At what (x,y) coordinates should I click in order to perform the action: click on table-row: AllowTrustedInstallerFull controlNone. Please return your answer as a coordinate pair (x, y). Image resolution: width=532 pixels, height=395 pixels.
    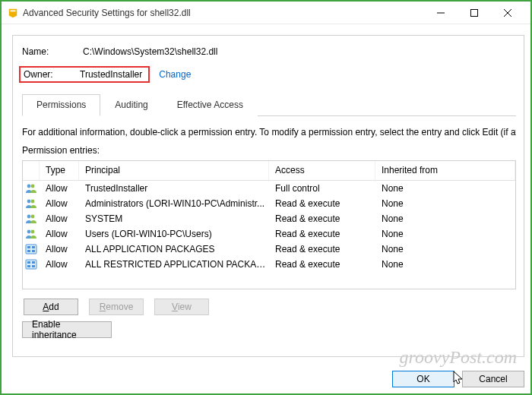
    Looking at the image, I should click on (269, 188).